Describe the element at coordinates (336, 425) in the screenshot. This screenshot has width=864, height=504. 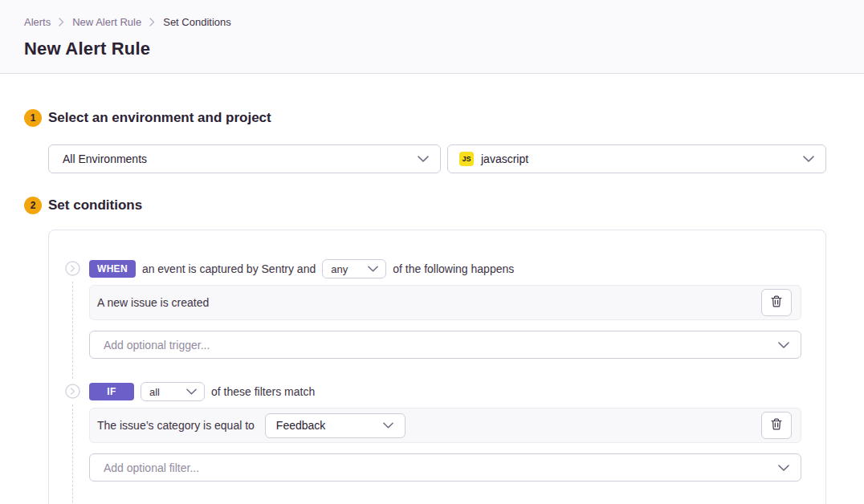
I see `filter-value-select: Feedback` at that location.